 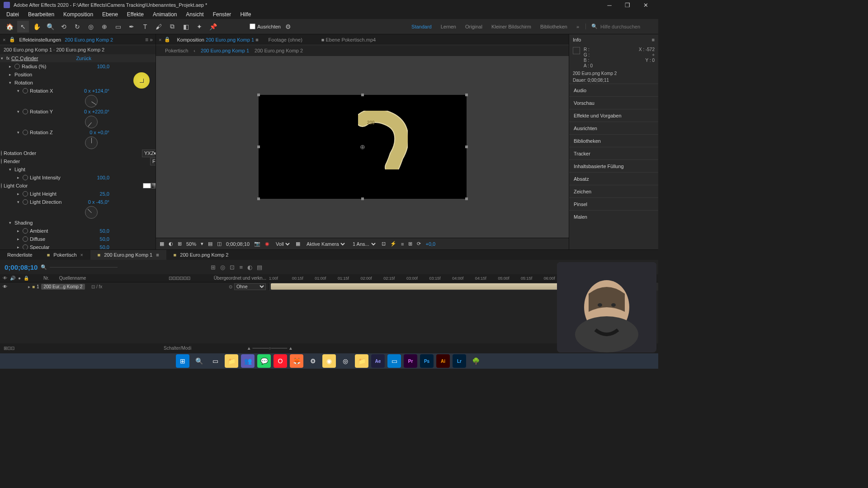 I want to click on rotation-x-dial, so click(x=91, y=101).